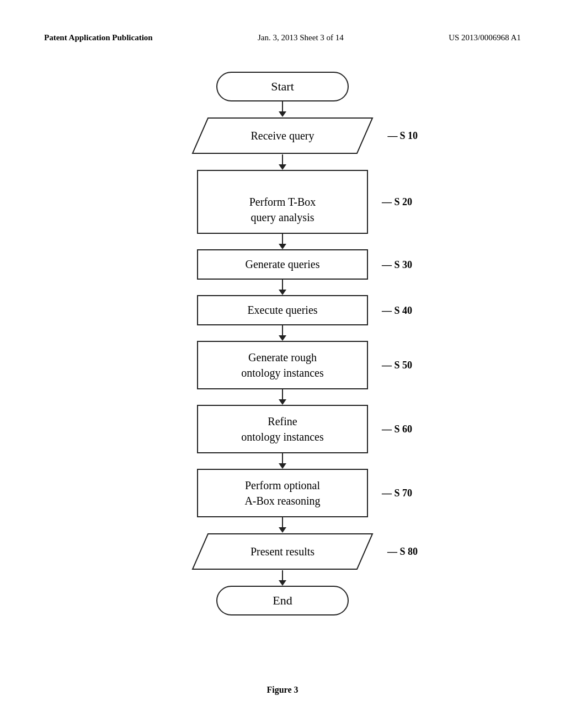 The width and height of the screenshot is (565, 728). Describe the element at coordinates (403, 136) in the screenshot. I see `s10-step: S 10` at that location.